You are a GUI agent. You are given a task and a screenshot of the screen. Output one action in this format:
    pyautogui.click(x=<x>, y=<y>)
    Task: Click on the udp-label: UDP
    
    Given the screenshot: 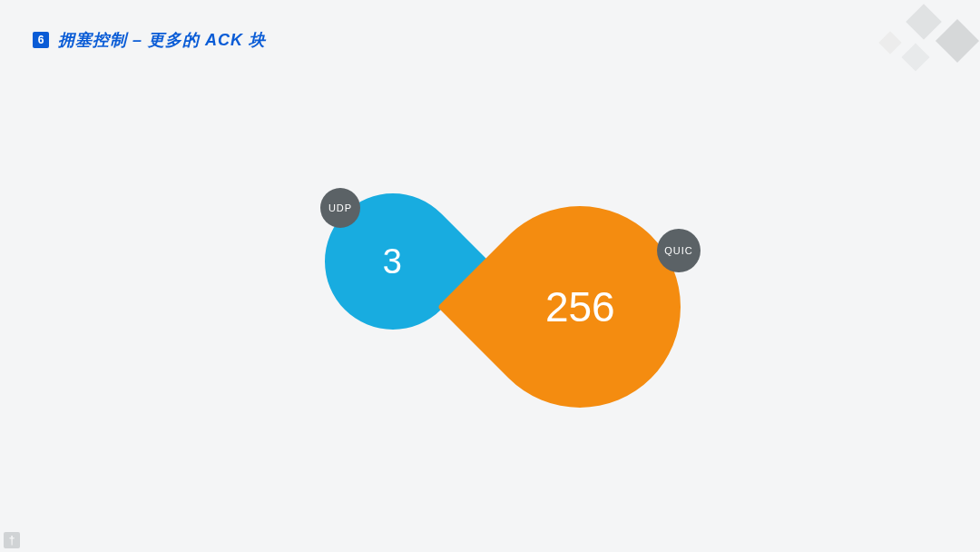 What is the action you would take?
    pyautogui.click(x=340, y=208)
    